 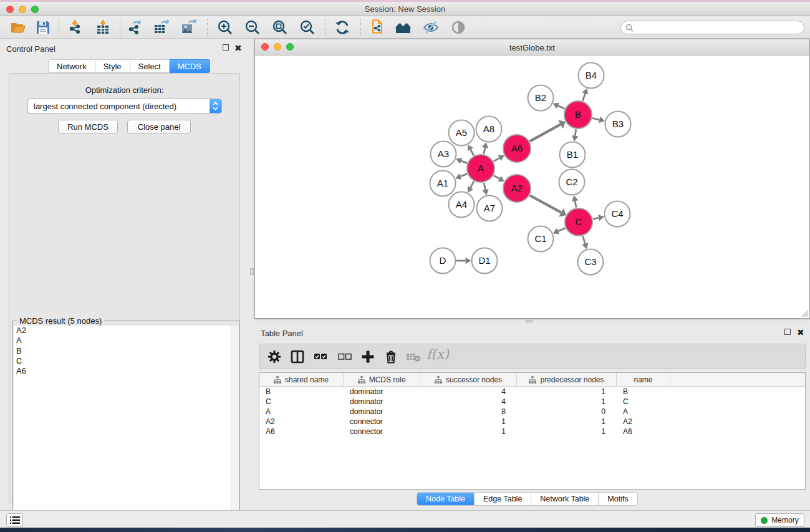 I want to click on optimization-criterion-label: Optimization criterion:, so click(x=125, y=90).